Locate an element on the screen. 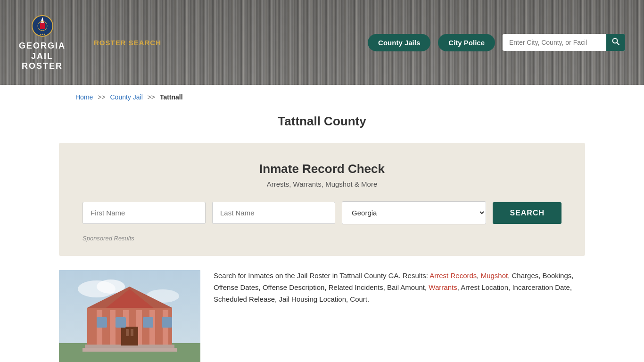 Image resolution: width=644 pixels, height=362 pixels. header-search-bar is located at coordinates (564, 42).